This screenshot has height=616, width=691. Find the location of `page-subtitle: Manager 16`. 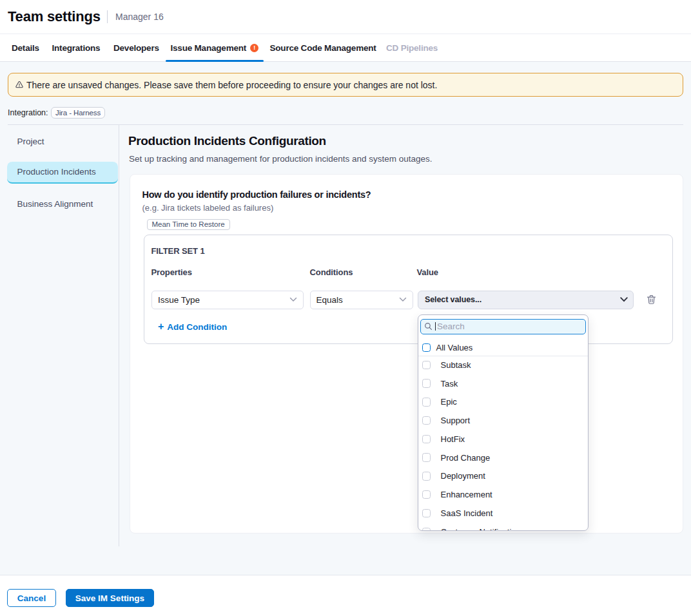

page-subtitle: Manager 16 is located at coordinates (139, 17).